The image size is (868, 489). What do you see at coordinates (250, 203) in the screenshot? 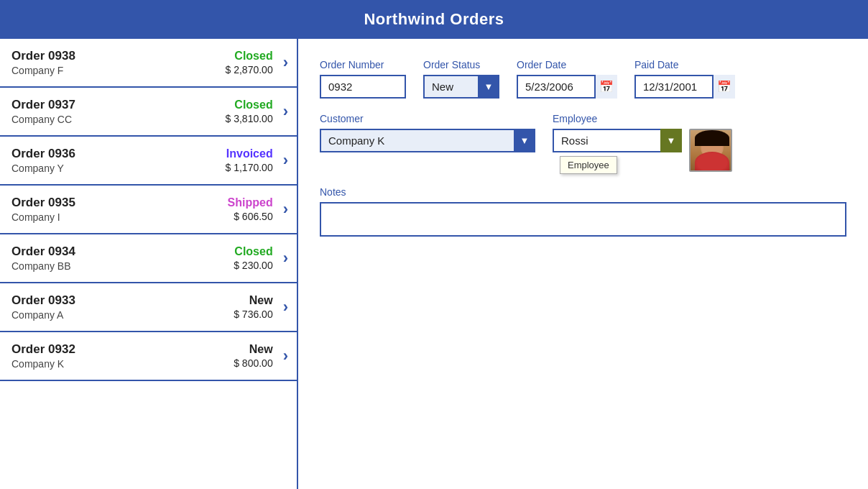
I see `order-status: Shipped` at bounding box center [250, 203].